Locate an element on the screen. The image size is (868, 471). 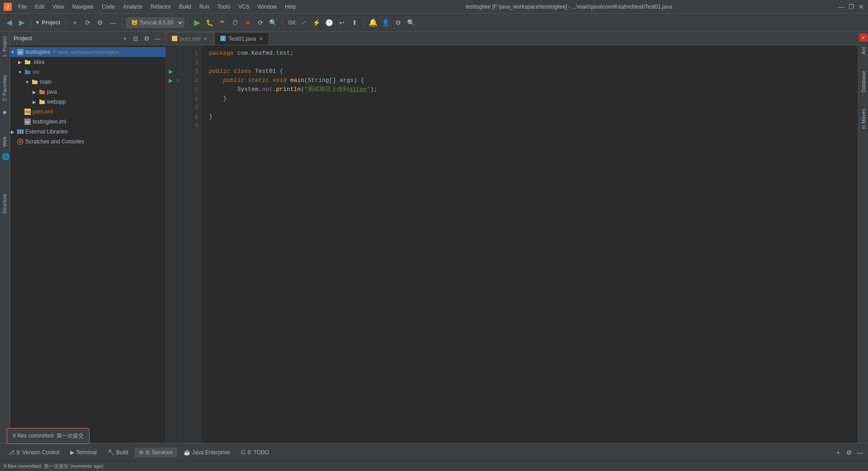
forward-button: ▶ is located at coordinates (22, 23).